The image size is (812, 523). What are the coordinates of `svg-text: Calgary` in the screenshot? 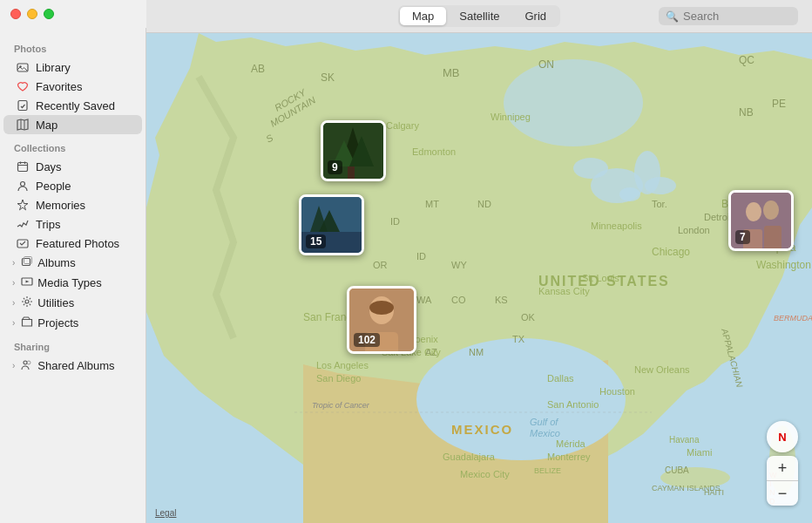 It's located at (403, 126).